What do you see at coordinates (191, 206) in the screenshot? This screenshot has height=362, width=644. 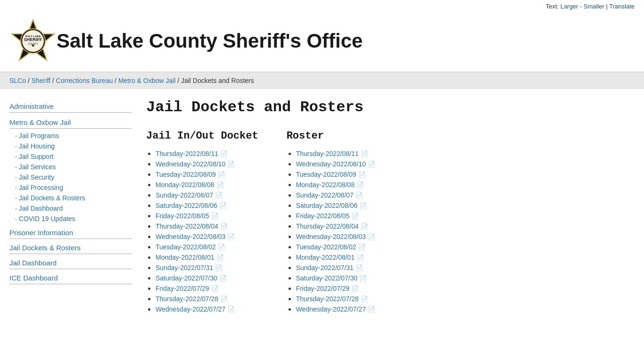 I see `docket-link: Saturday-2022/08/06📄` at bounding box center [191, 206].